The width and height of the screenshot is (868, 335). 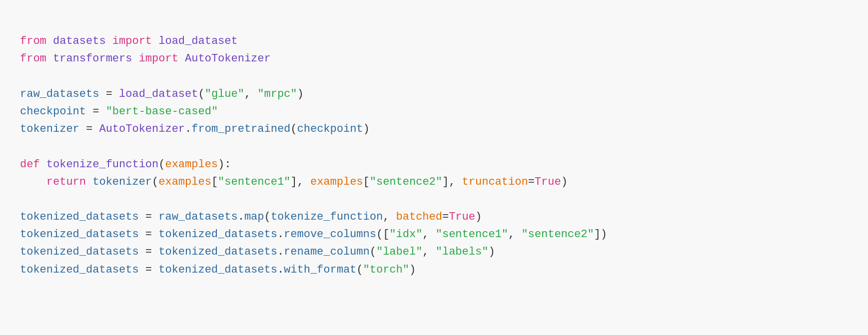 I want to click on plain-token: ([, so click(x=383, y=235).